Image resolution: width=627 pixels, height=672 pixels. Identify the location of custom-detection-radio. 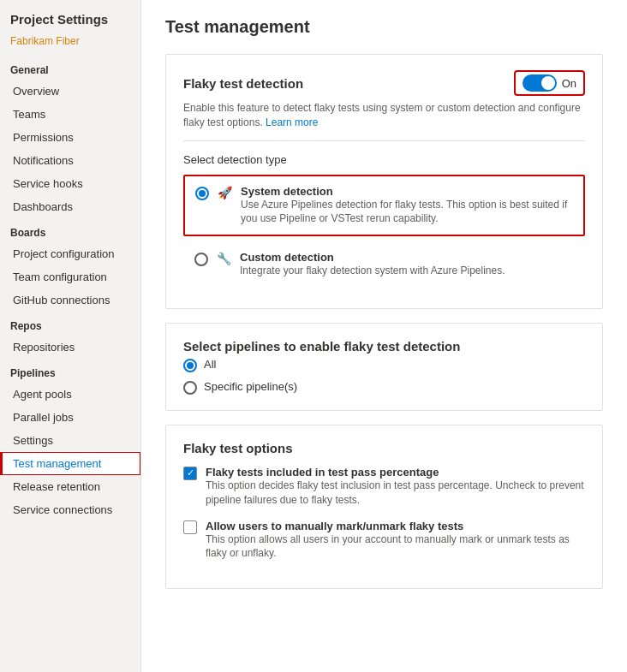
(201, 259).